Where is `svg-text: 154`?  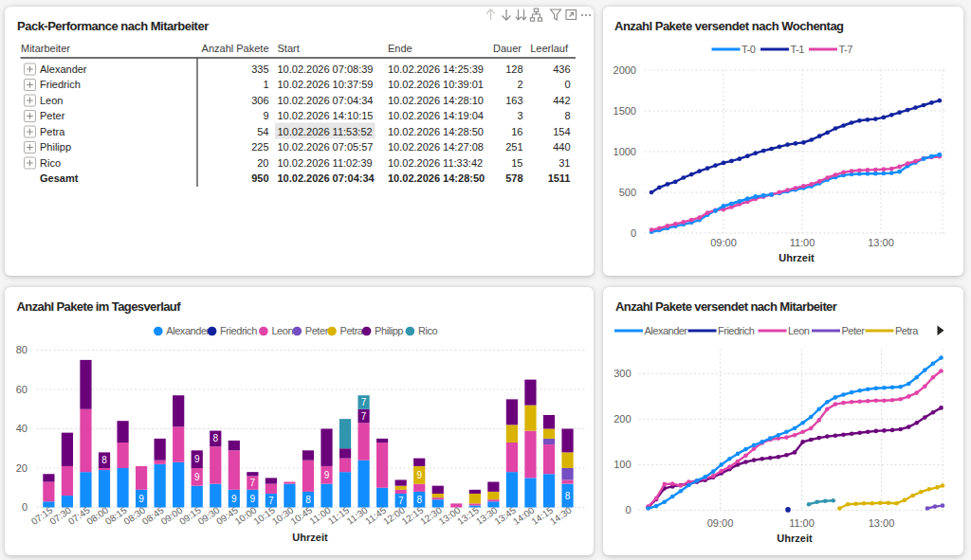 svg-text: 154 is located at coordinates (561, 132).